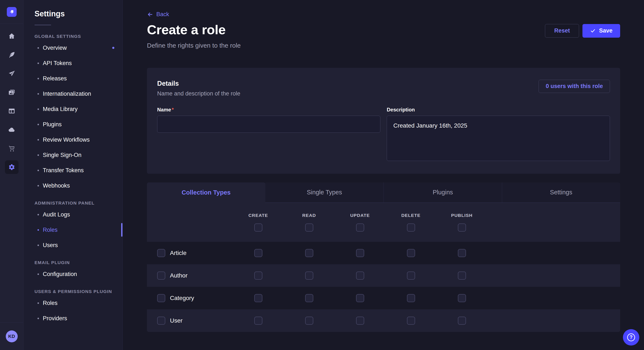  I want to click on subnav-item-internationalization: Internationalization, so click(76, 94).